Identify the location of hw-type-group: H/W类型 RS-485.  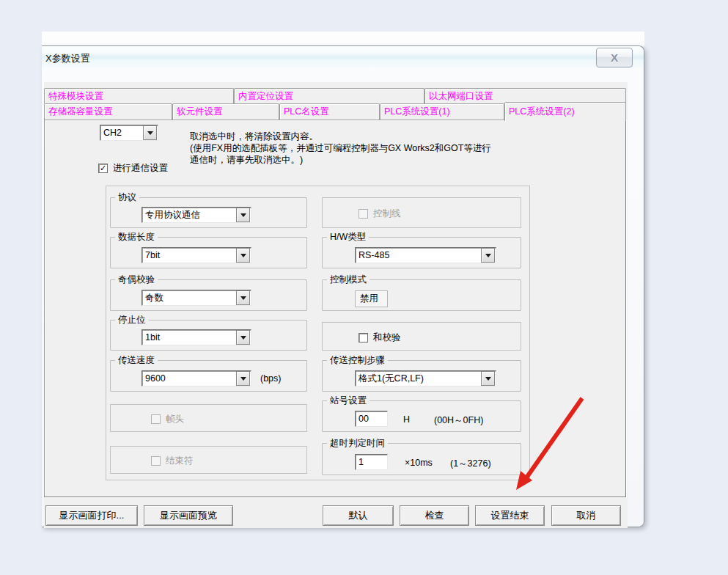
(422, 252).